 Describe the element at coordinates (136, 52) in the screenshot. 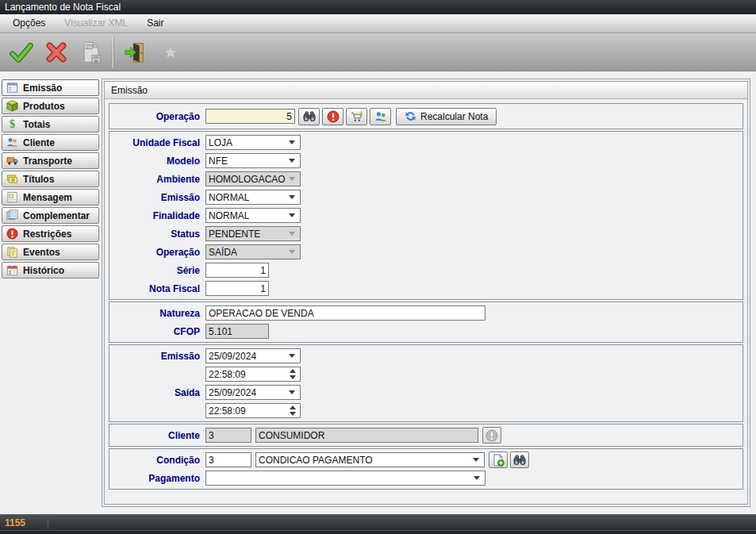

I see `exit-door-icon` at that location.